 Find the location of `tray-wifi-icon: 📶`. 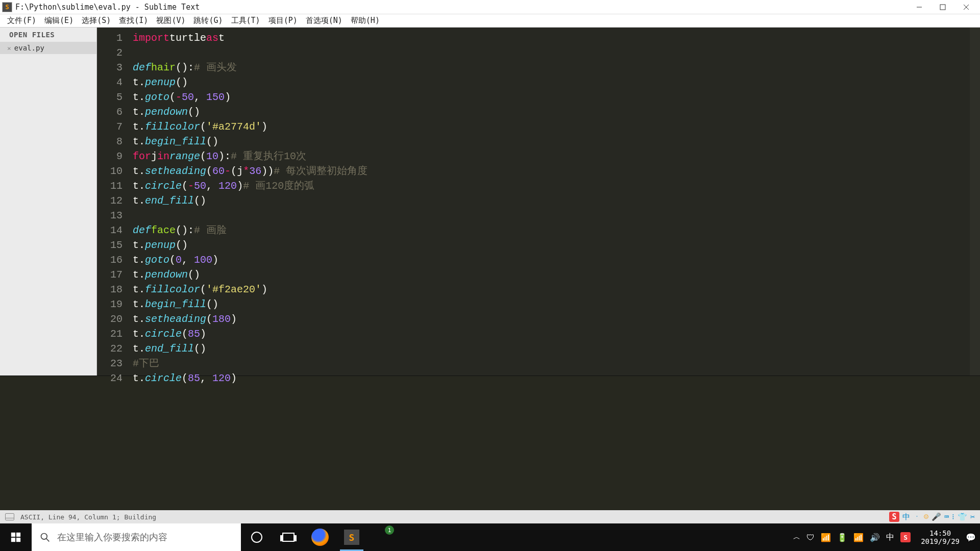

tray-wifi-icon: 📶 is located at coordinates (859, 538).